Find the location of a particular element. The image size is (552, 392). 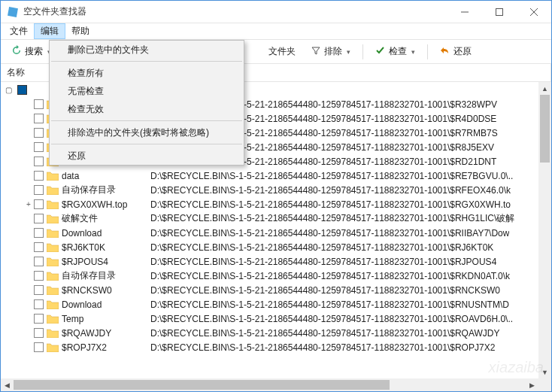

chevron-down-icon: ▾ is located at coordinates (414, 52).